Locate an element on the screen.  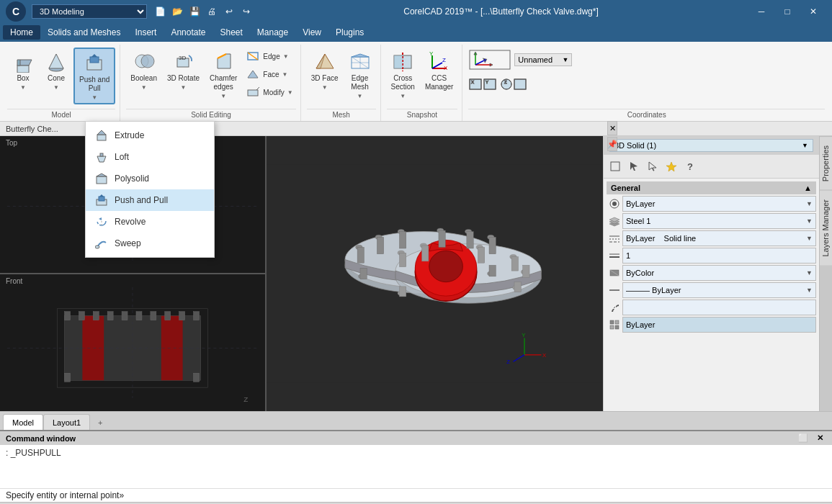
menu-plugins: Plugins is located at coordinates (350, 32).